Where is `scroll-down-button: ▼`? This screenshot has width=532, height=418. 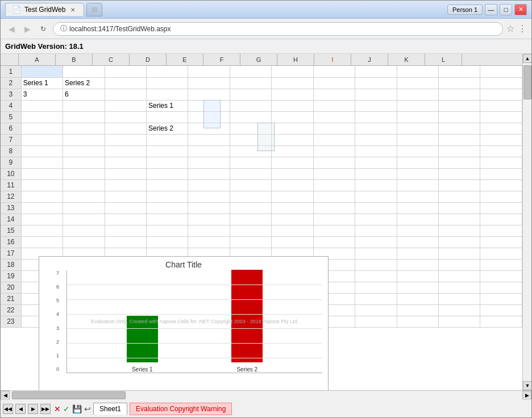 scroll-down-button: ▼ is located at coordinates (527, 386).